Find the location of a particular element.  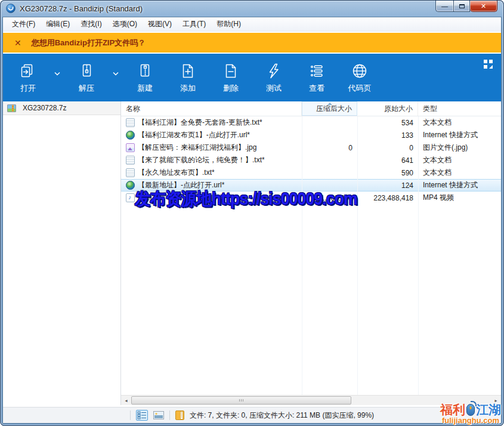

statusbar-text: 文件: 7, 文件夹: 0, 压缩文件大小: 211 MB (固实压缩, 99%… is located at coordinates (282, 415).